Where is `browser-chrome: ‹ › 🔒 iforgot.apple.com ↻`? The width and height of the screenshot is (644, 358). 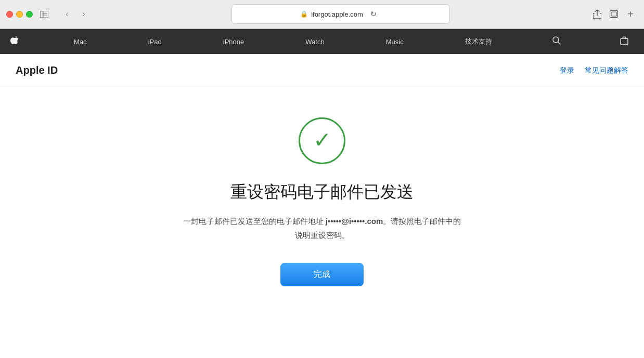 browser-chrome: ‹ › 🔒 iforgot.apple.com ↻ is located at coordinates (322, 15).